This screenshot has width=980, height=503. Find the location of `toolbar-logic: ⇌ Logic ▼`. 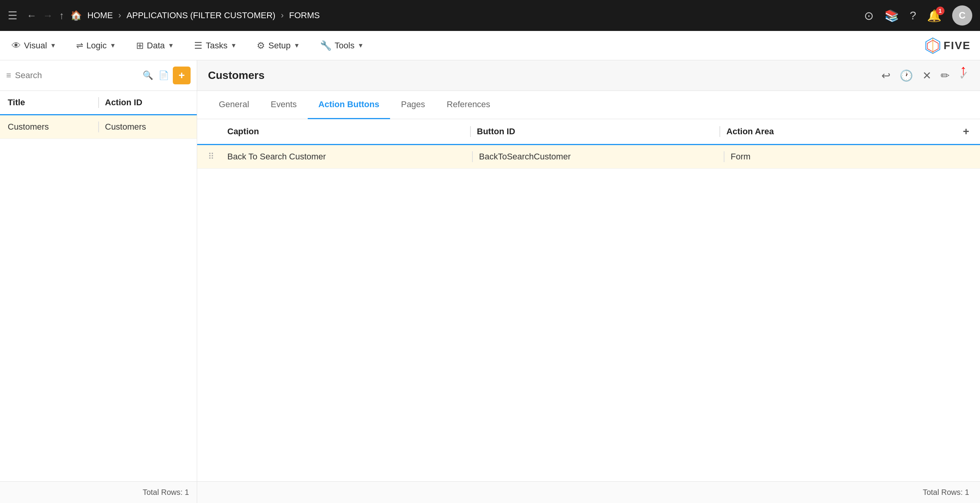

toolbar-logic: ⇌ Logic ▼ is located at coordinates (96, 46).